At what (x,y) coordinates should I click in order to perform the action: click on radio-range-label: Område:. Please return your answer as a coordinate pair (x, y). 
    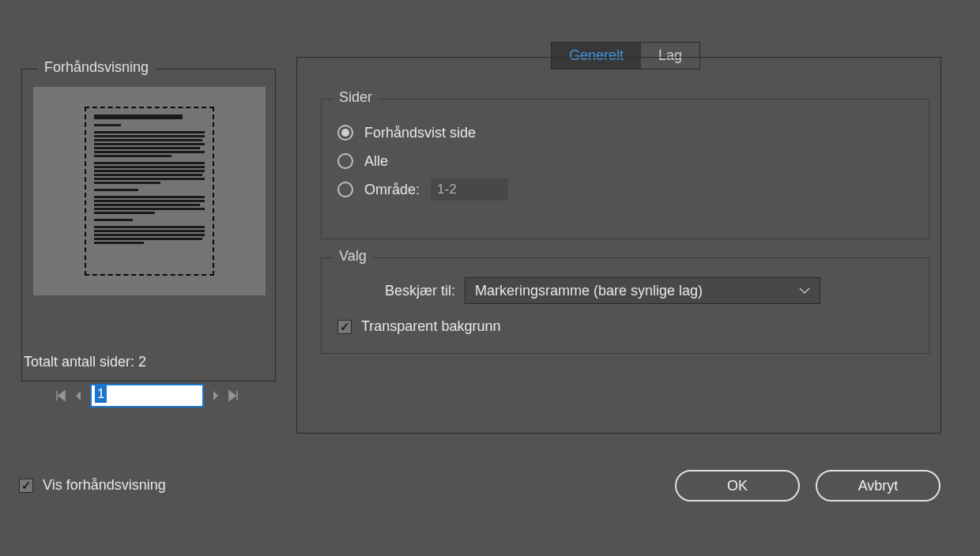
    Looking at the image, I should click on (392, 190).